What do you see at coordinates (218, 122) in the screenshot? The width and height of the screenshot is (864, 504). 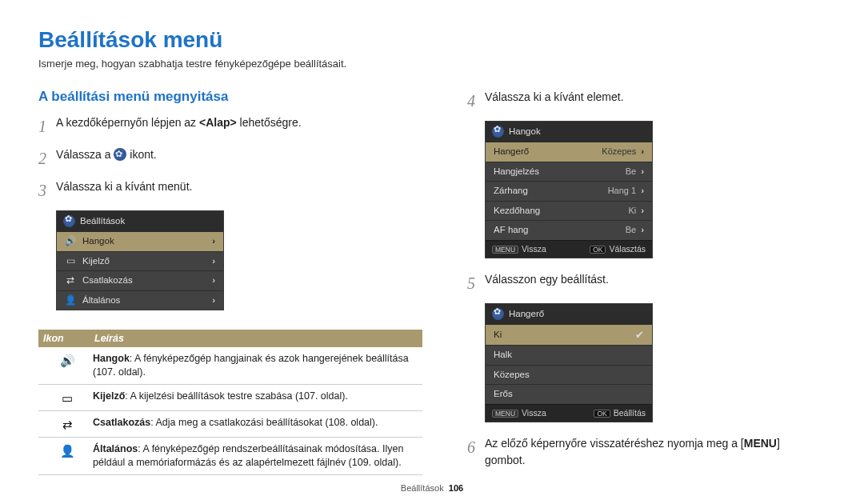 I see `step-1-bold: <Alap>` at bounding box center [218, 122].